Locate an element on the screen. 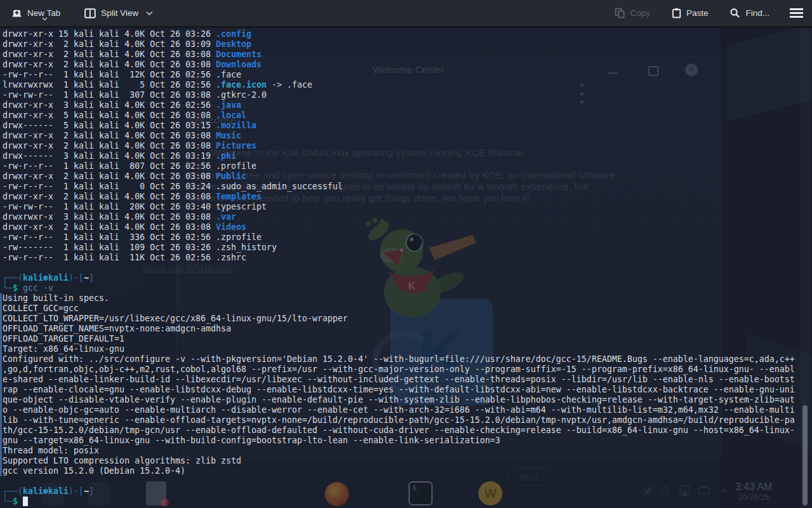  ls-row: -rw-r--r-- 1 kali kali 12K Oct 26 02:56 … is located at coordinates (398, 75).